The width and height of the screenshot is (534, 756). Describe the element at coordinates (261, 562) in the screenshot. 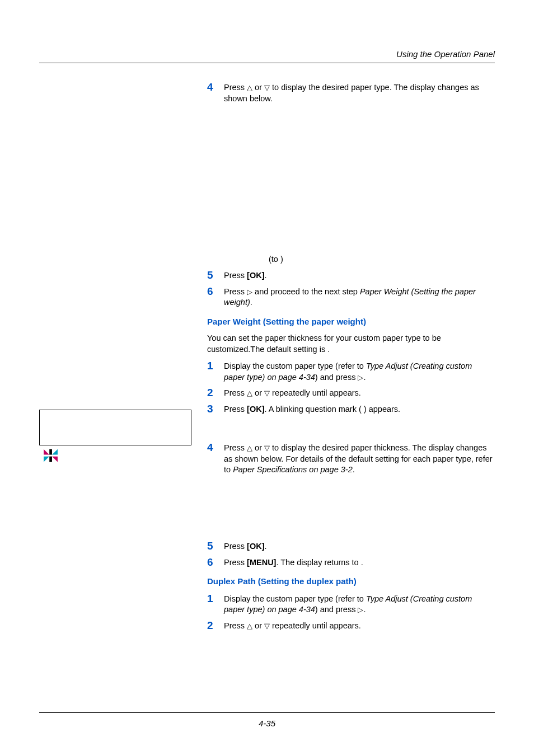

I see `key-menu: [MENU]` at that location.